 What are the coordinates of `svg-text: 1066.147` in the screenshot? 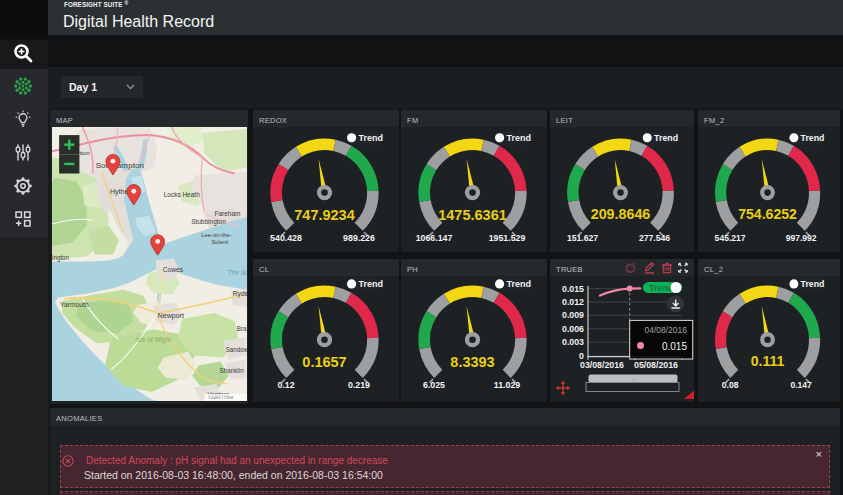 It's located at (434, 238).